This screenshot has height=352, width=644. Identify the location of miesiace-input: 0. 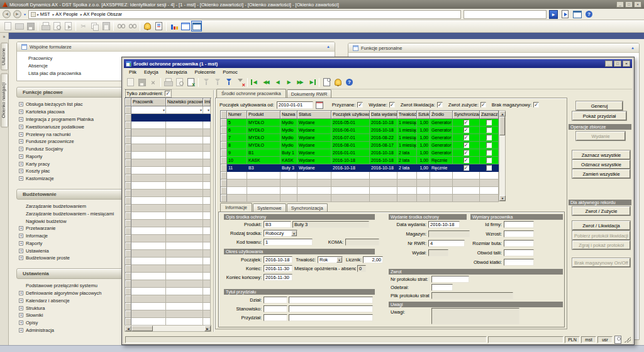
(362, 268).